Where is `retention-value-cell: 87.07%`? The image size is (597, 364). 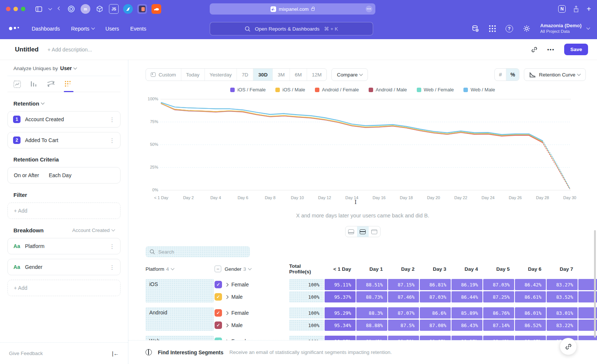 retention-value-cell: 87.07% is located at coordinates (404, 313).